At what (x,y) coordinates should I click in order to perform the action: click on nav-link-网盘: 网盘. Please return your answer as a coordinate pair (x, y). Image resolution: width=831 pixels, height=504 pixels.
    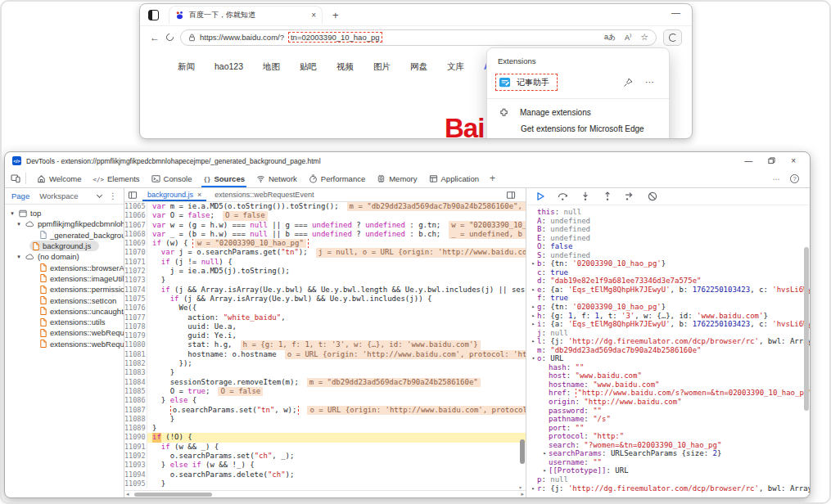
    Looking at the image, I should click on (419, 67).